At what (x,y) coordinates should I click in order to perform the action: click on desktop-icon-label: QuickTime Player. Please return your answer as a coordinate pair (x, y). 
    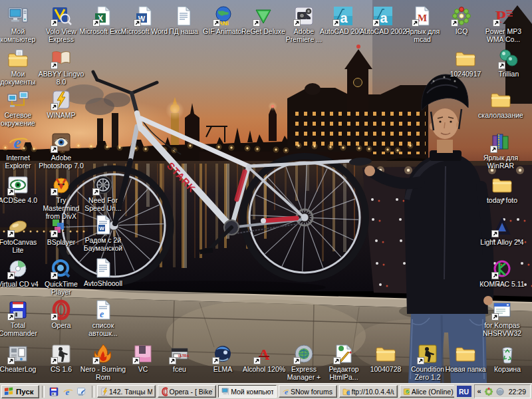
    Looking at the image, I should click on (61, 288).